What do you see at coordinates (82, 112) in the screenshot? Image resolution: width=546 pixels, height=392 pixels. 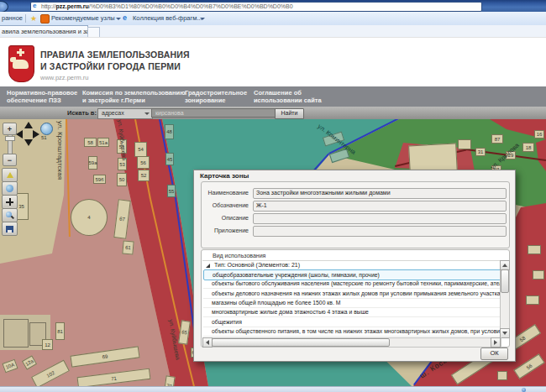 I see `search-in-label: Искать в:` at bounding box center [82, 112].